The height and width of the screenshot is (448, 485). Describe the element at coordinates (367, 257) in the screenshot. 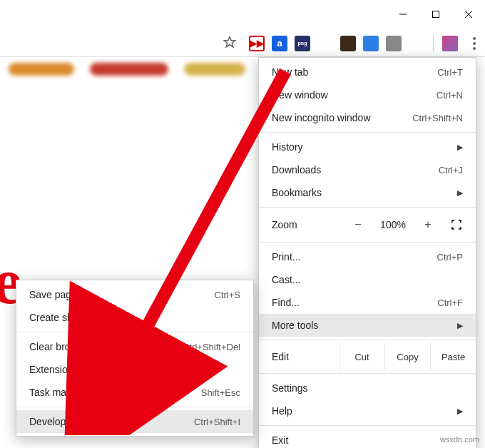

I see `menu-item: Print...Ctrl+P` at that location.